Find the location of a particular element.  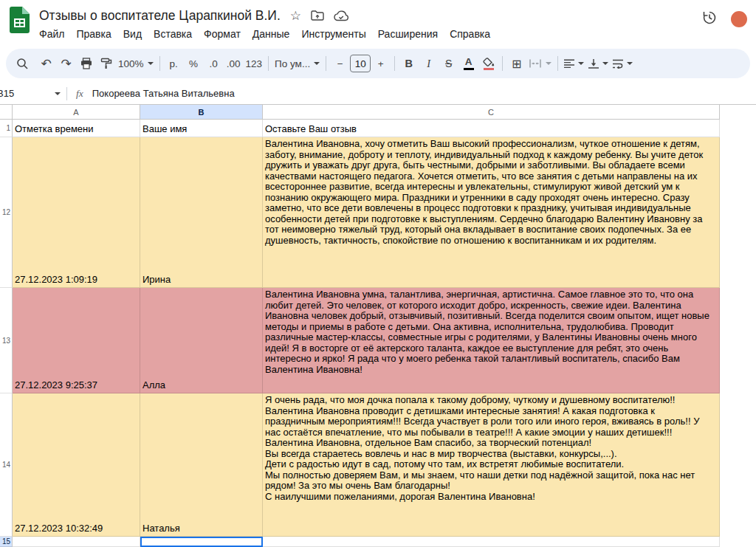

name-box: B15 is located at coordinates (33, 93).